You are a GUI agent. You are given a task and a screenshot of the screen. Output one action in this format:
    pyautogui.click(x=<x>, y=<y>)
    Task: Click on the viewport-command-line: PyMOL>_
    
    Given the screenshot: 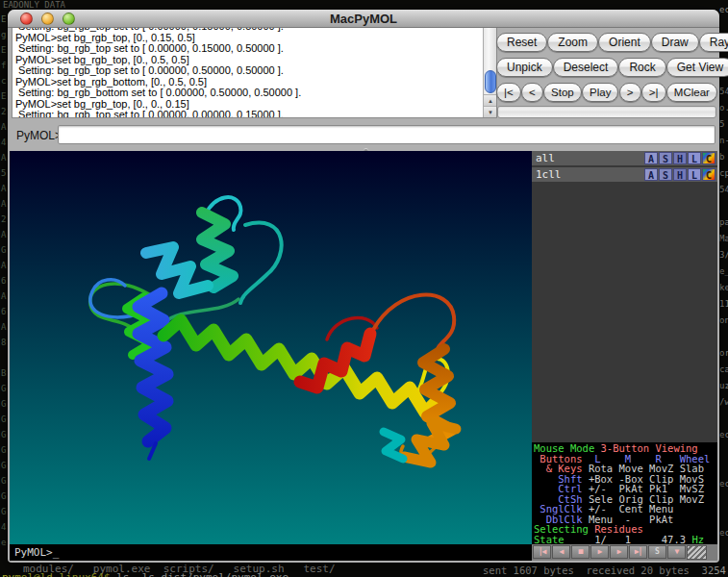 What is the action you would take?
    pyautogui.click(x=271, y=552)
    